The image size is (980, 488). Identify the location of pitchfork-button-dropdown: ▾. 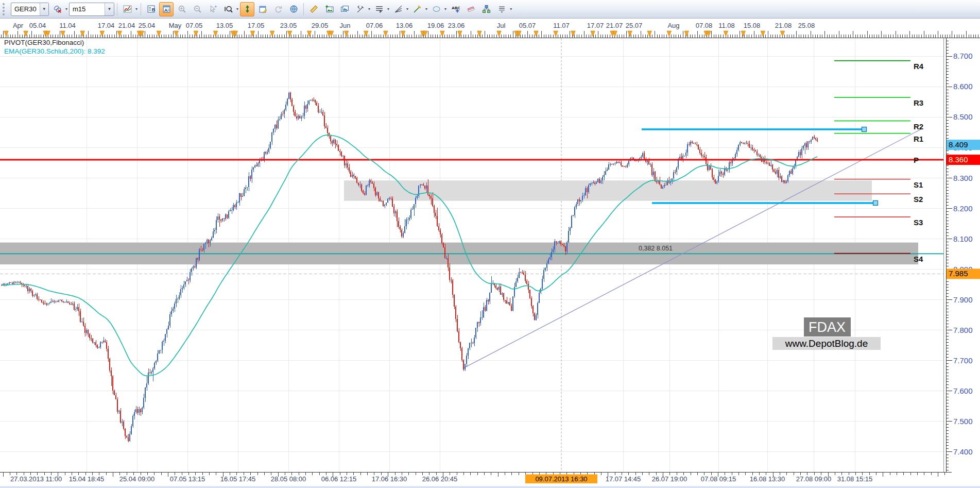
(369, 9).